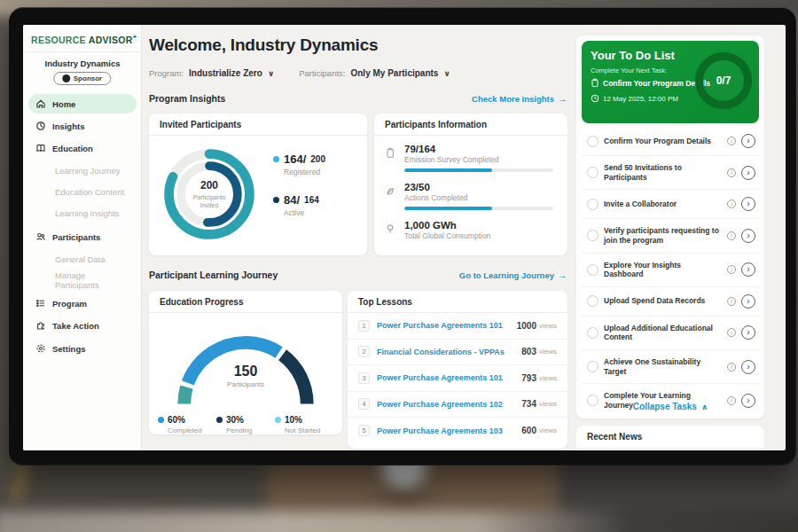  I want to click on participants-icon, so click(41, 237).